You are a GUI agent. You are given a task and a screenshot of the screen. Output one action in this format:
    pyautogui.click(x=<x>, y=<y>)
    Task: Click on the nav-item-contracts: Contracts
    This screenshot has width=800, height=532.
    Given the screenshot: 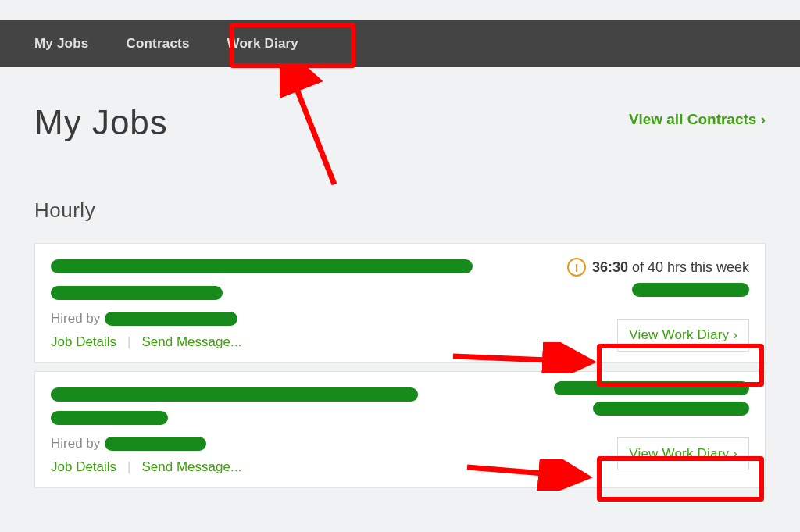 What is the action you would take?
    pyautogui.click(x=158, y=44)
    